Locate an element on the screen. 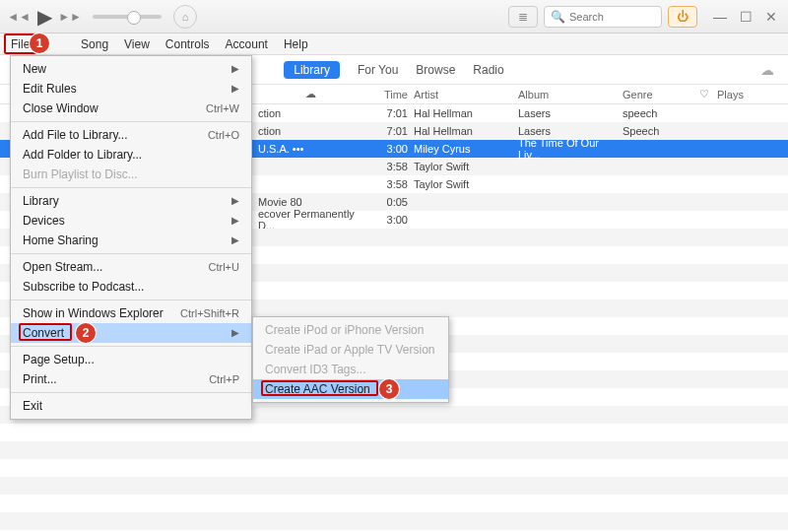  menu-item-label: Add Folder to Library... is located at coordinates (83, 155).